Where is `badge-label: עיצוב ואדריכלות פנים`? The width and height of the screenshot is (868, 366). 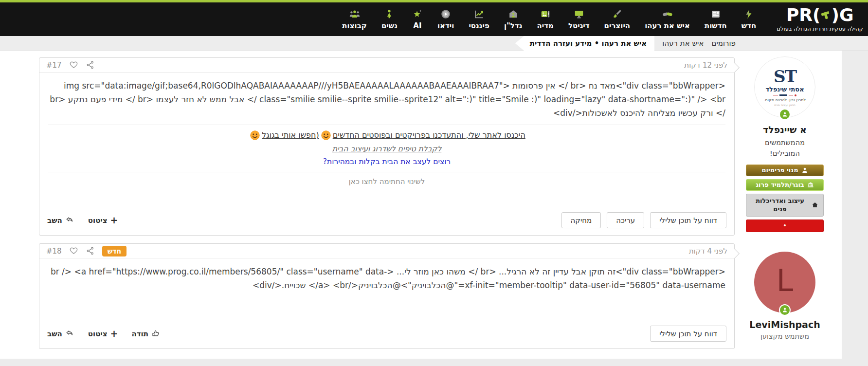
badge-label: עיצוב ואדריכלות פנים is located at coordinates (780, 205).